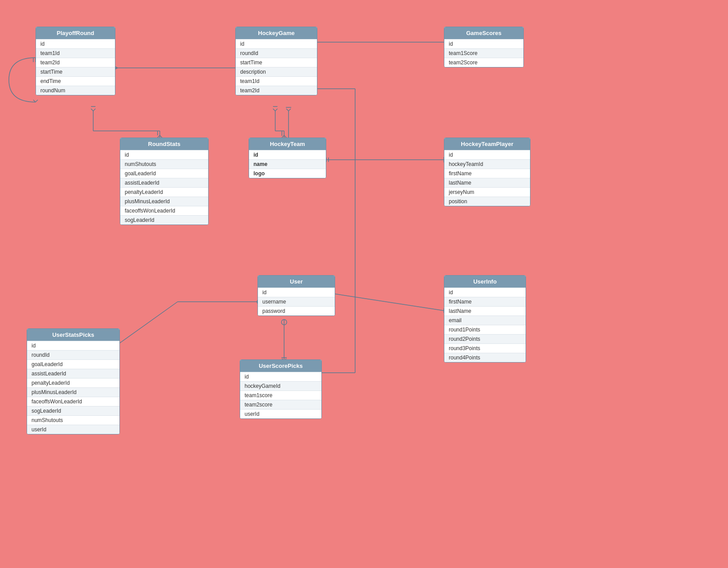 This screenshot has width=728, height=568. Describe the element at coordinates (276, 53) in the screenshot. I see `field-hg-roundid: roundId` at that location.